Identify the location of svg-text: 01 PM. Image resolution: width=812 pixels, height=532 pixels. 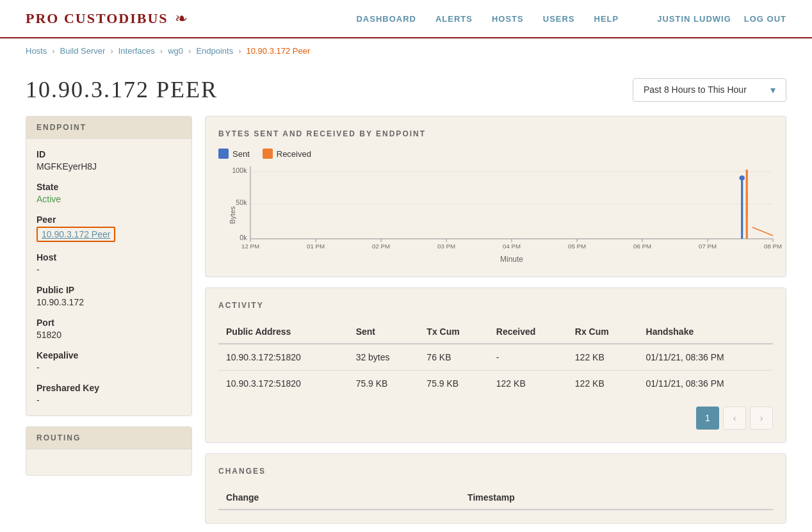
(316, 246).